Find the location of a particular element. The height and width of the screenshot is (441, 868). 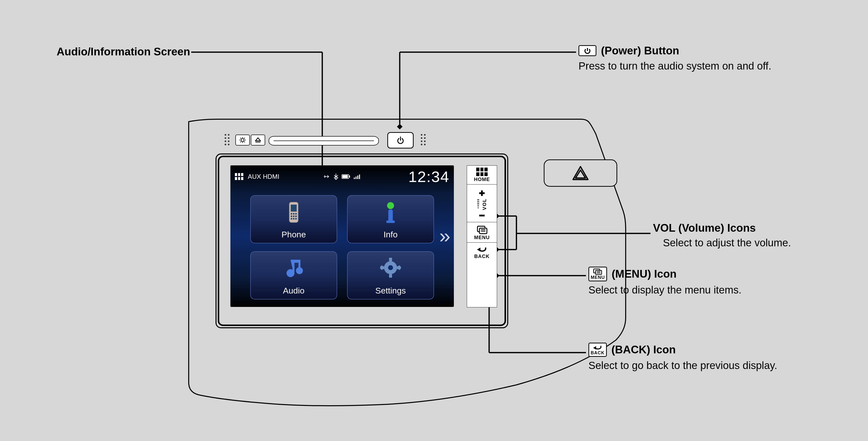

signal-icon is located at coordinates (358, 177).